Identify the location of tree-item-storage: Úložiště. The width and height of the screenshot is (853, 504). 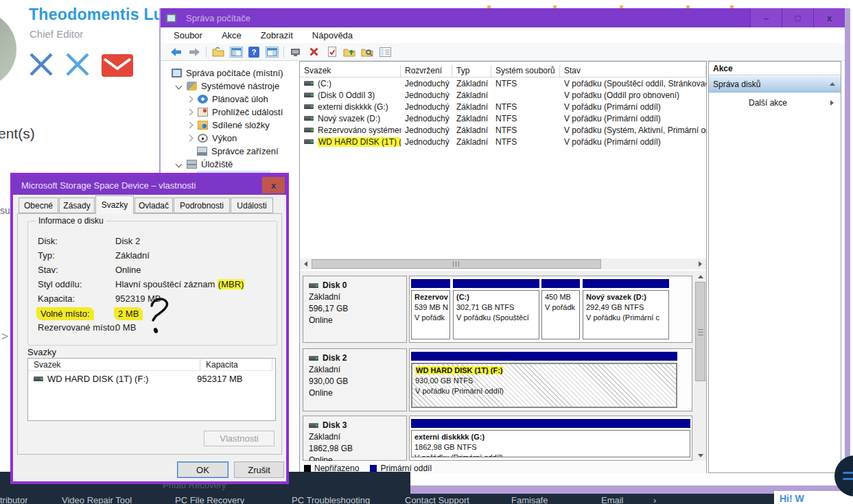
(205, 165).